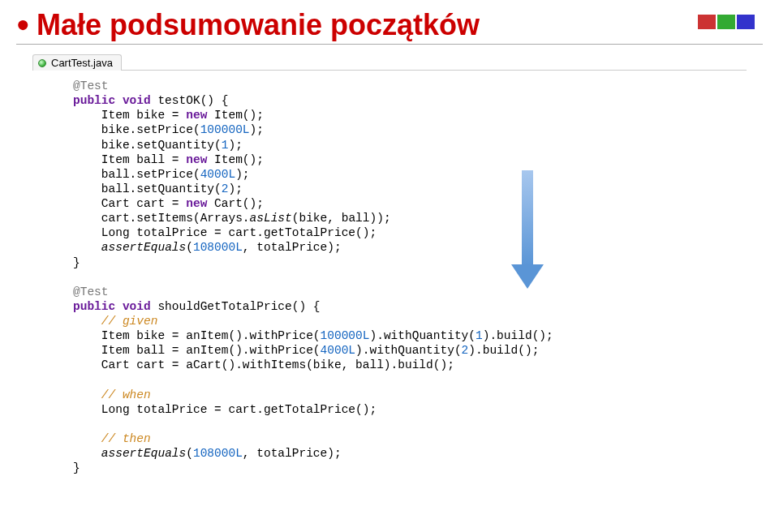 The height and width of the screenshot is (532, 779). Describe the element at coordinates (148, 189) in the screenshot. I see `code-text: ball.setQuantity(` at that location.